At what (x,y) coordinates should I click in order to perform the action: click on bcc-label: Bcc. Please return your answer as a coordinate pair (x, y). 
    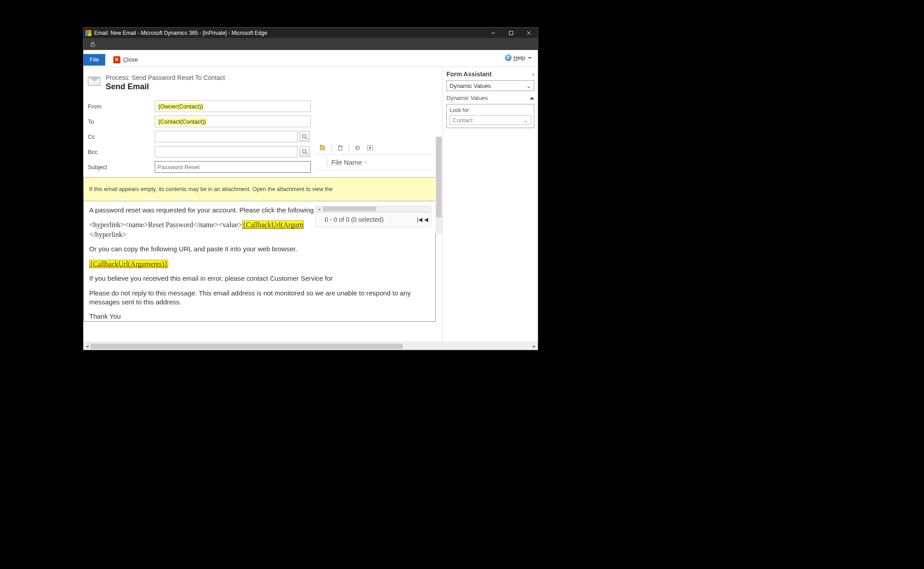
    Looking at the image, I should click on (121, 152).